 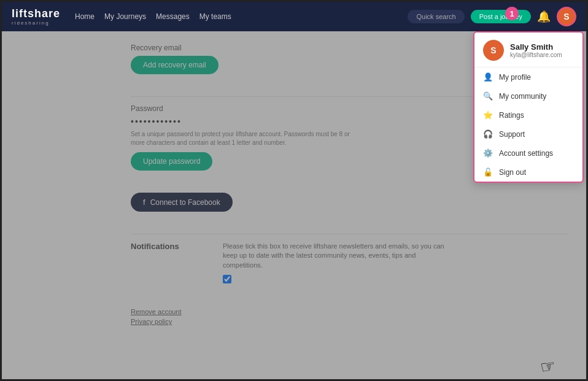 I want to click on menu-item-account-settings: ⚙️ Account settings, so click(x=528, y=153).